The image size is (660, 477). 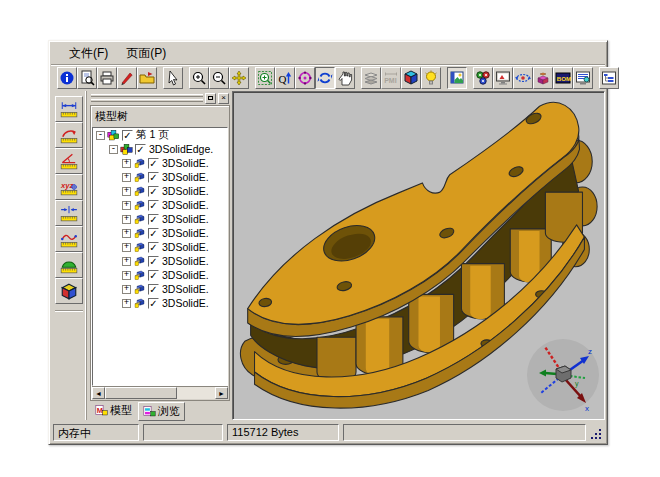 What do you see at coordinates (160, 98) in the screenshot?
I see `panel-grip: ×` at bounding box center [160, 98].